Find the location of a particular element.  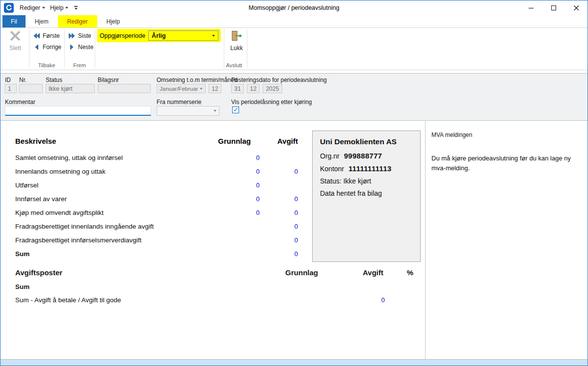

total-avgift: 0 is located at coordinates (358, 300).